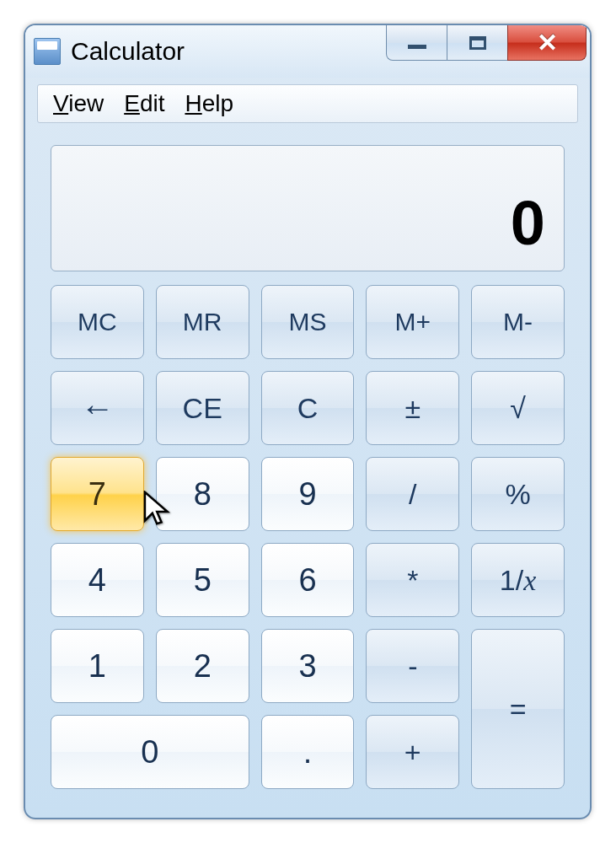  I want to click on digit-1-button: 1, so click(98, 666).